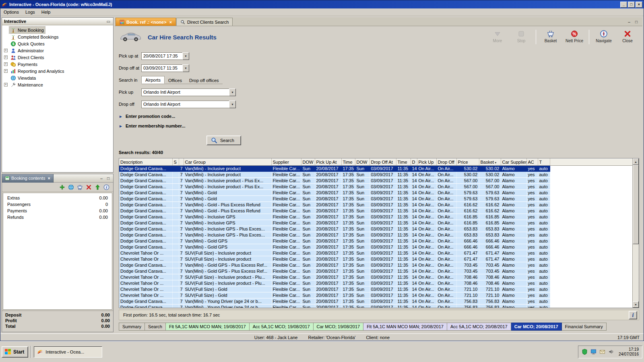 This screenshot has width=644, height=362. Describe the element at coordinates (446, 162) in the screenshot. I see `col-header-drop-off: Drop Off` at that location.